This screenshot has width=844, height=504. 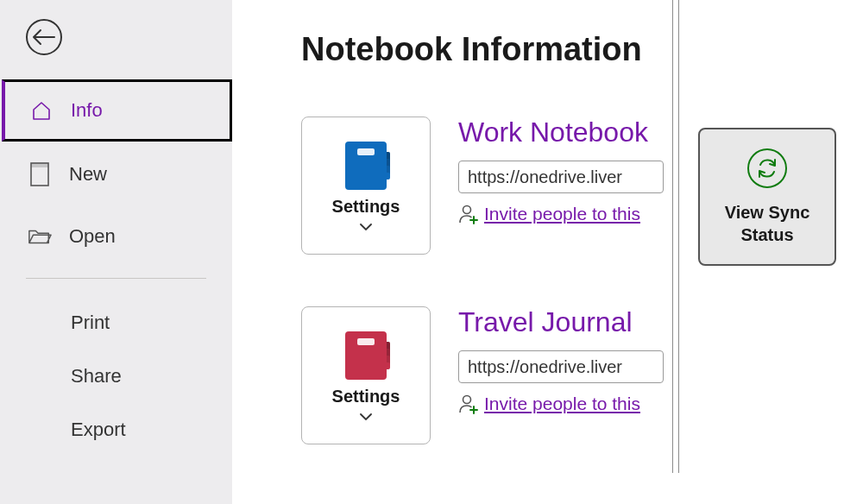 What do you see at coordinates (561, 133) in the screenshot?
I see `notebook-name: Work Notebook` at bounding box center [561, 133].